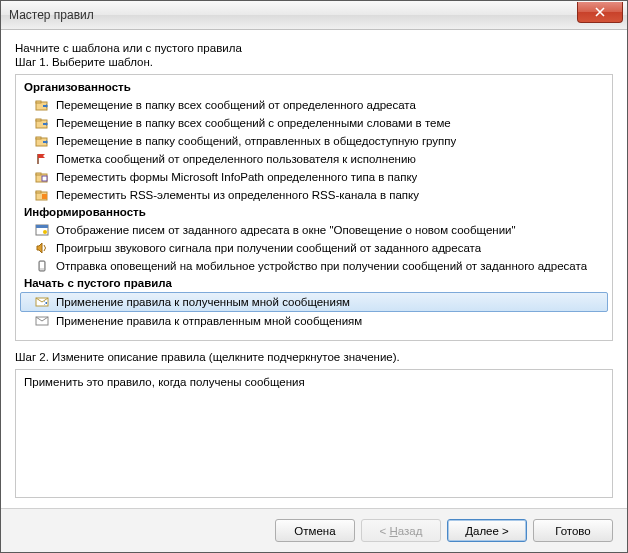 The width and height of the screenshot is (628, 553). What do you see at coordinates (573, 530) in the screenshot?
I see `finish-button: Готово` at bounding box center [573, 530].